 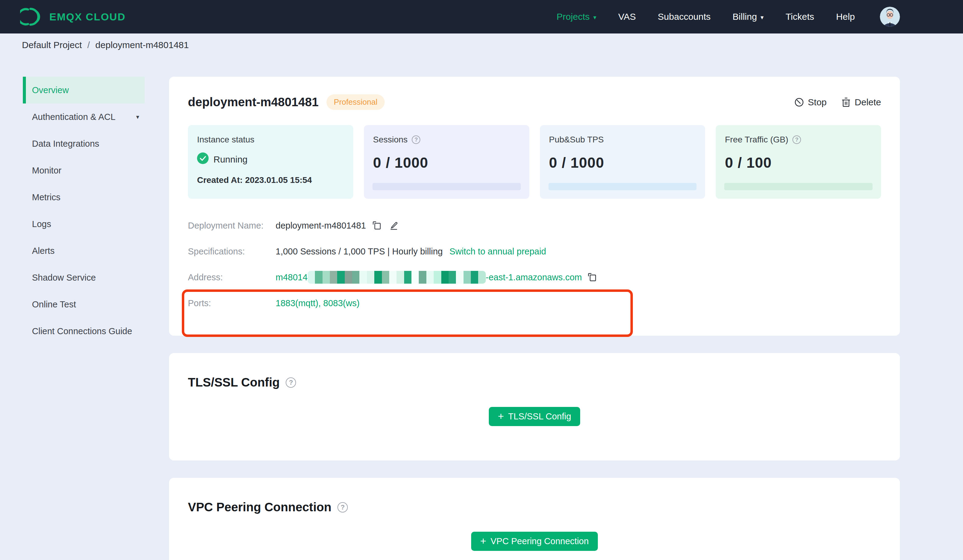 I want to click on sessions-value: 0 / 1000, so click(x=446, y=163).